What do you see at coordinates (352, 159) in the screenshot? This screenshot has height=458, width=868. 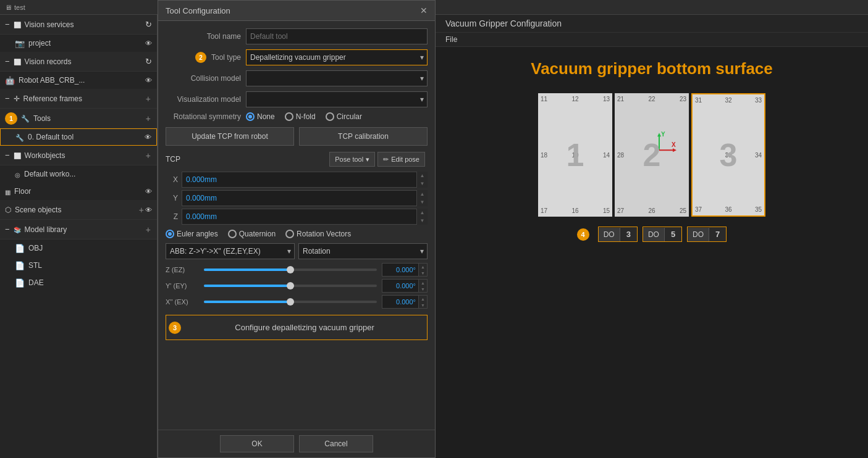 I see `pose-tool-button: Pose tool ▾` at bounding box center [352, 159].